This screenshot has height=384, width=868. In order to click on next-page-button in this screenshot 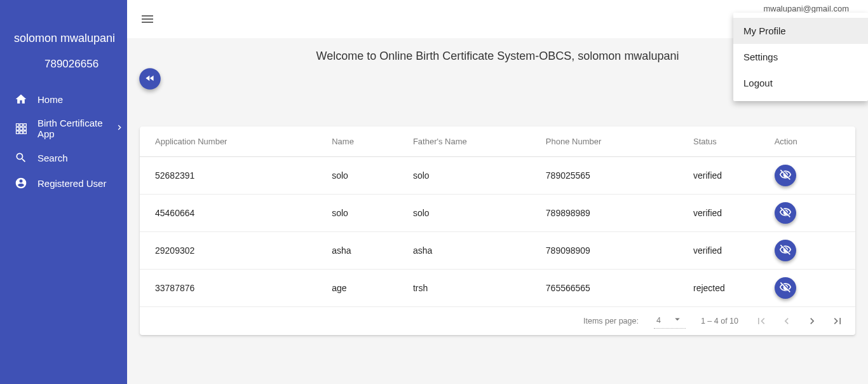, I will do `click(812, 321)`.